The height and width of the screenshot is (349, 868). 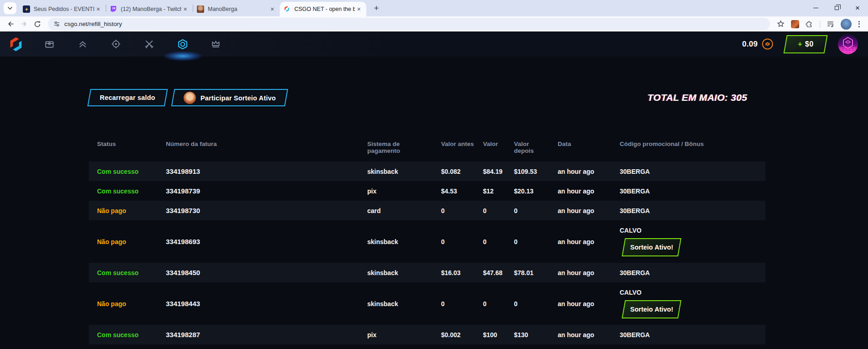 What do you see at coordinates (858, 8) in the screenshot?
I see `close-window-button: ×` at bounding box center [858, 8].